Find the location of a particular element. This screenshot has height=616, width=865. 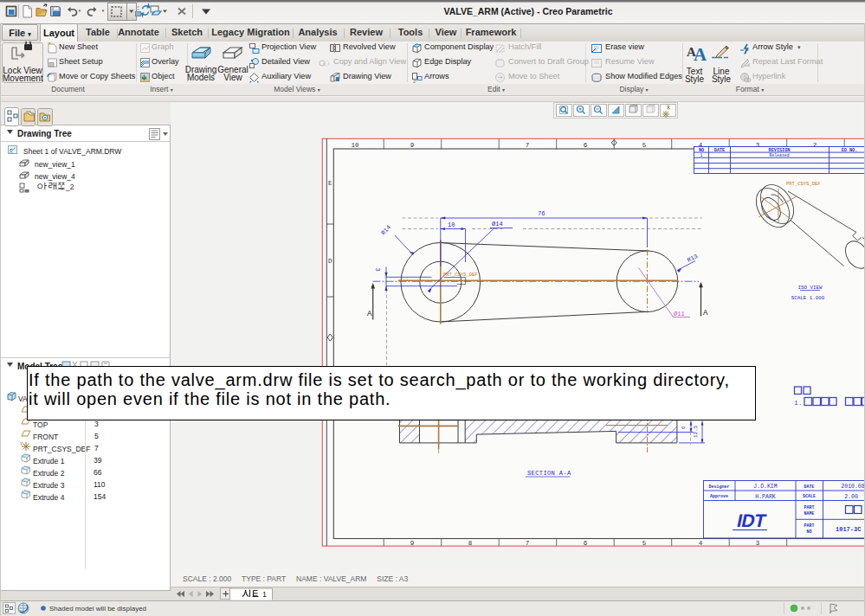

svg-text: Y is located at coordinates (21, 445).